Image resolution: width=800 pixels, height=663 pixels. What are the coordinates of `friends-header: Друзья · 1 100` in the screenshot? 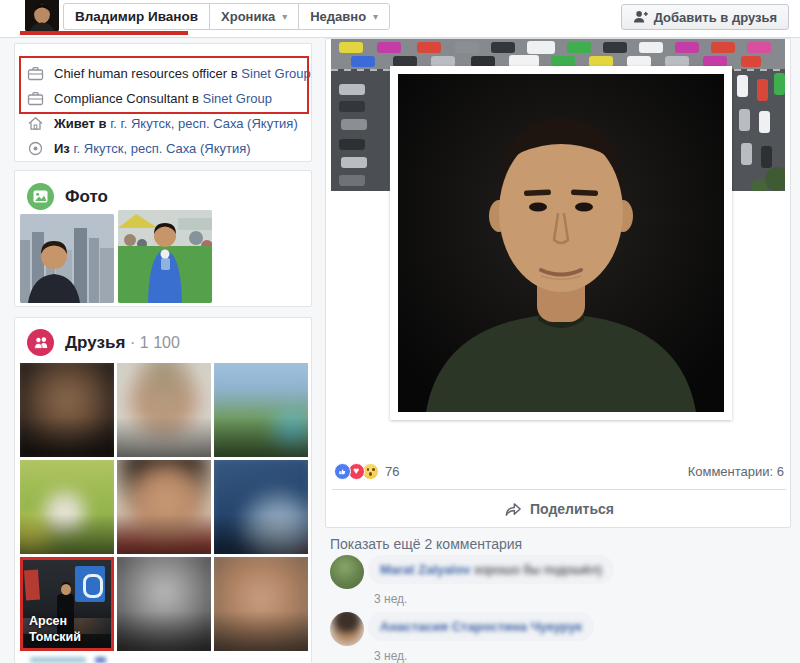 It's located at (104, 342).